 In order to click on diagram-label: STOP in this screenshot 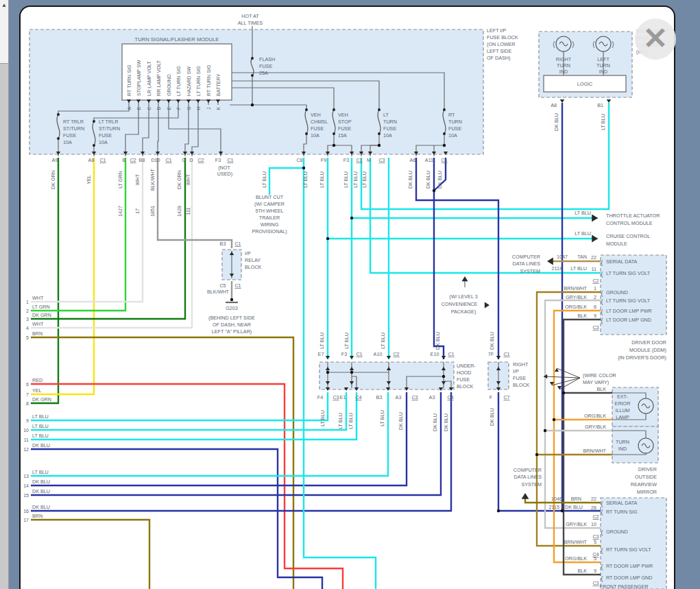, I will do `click(345, 122)`.